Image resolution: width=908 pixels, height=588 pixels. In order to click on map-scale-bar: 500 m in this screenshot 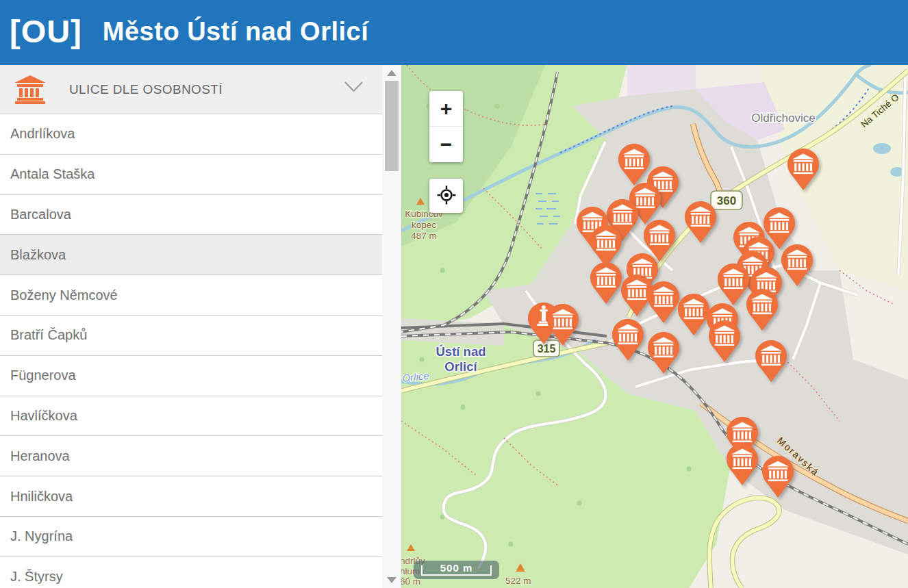, I will do `click(456, 570)`.